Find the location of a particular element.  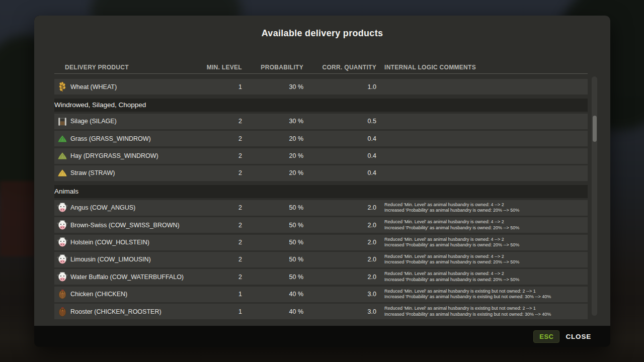

table-row: Wheat (WHEAT)130 %1.0 is located at coordinates (321, 86).